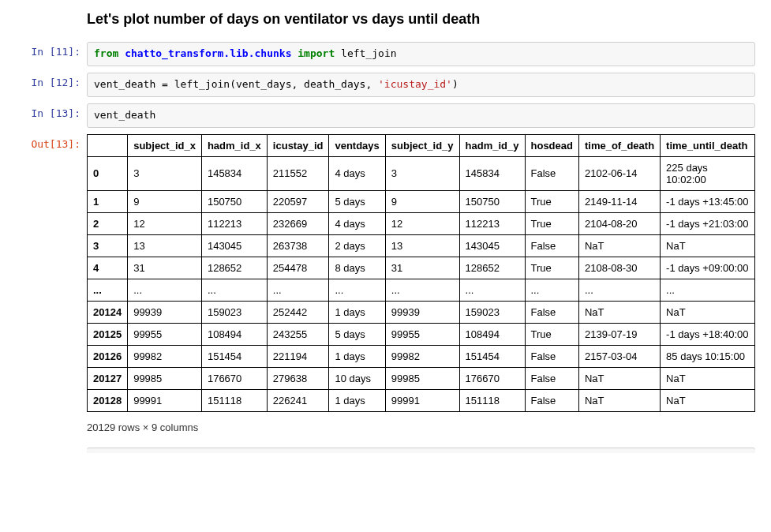  What do you see at coordinates (109, 54) in the screenshot?
I see `code-token: from` at bounding box center [109, 54].